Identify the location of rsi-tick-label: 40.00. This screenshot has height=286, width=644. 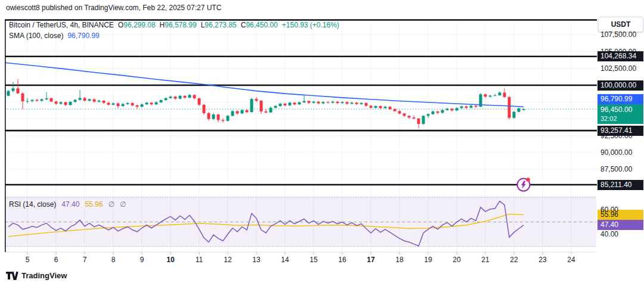
(609, 234).